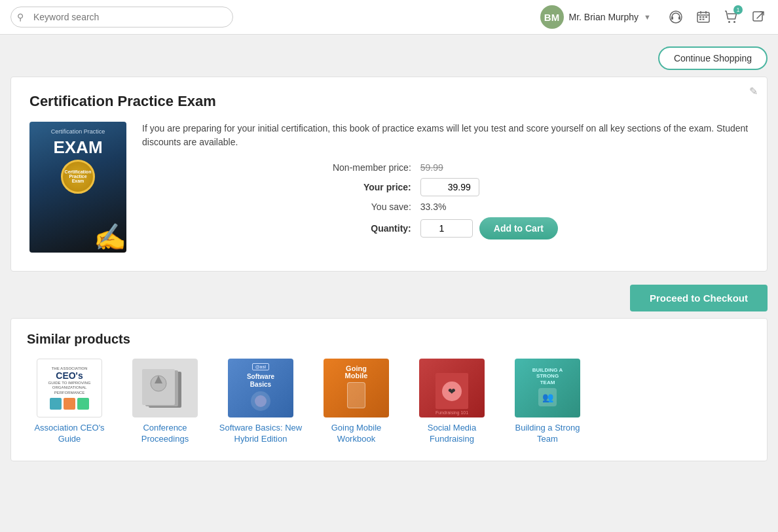  Describe the element at coordinates (77, 147) in the screenshot. I see `book-exam-title: EXAM` at that location.